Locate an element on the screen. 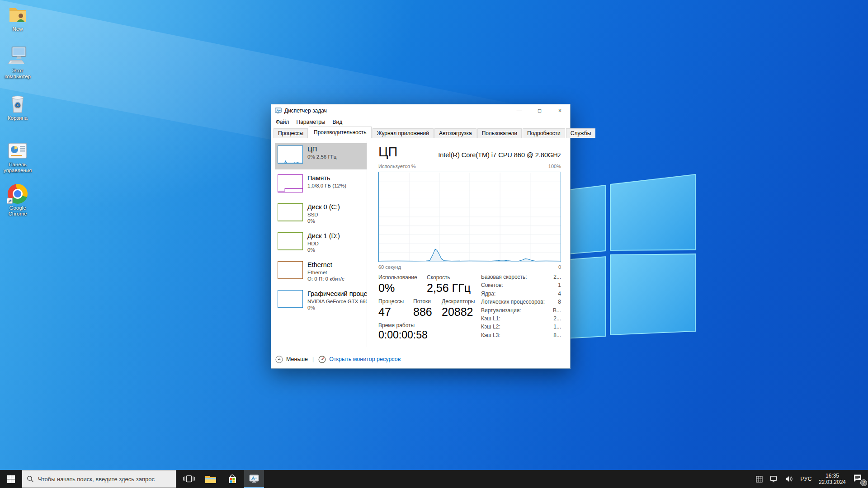 The image size is (868, 488). clock: 16:35 22.03.2024 is located at coordinates (832, 479).